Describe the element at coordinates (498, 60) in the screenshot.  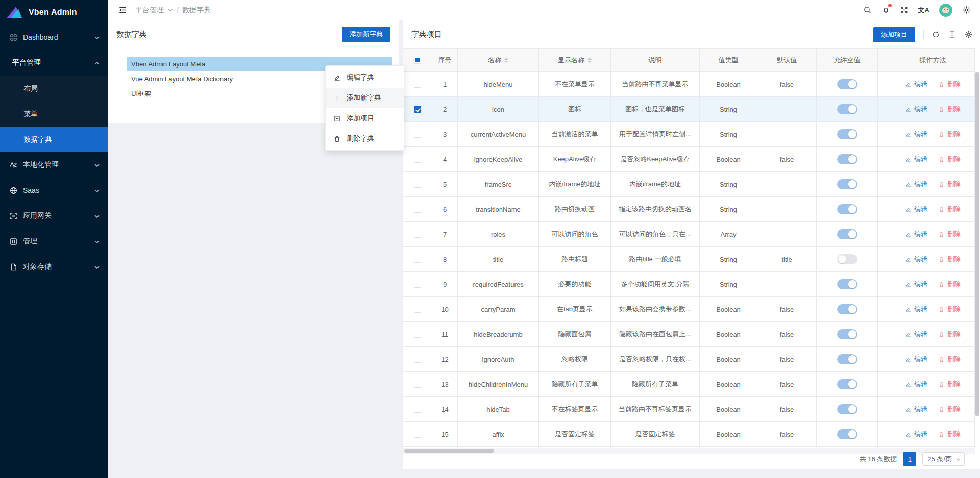
I see `column-header-name: 名称` at that location.